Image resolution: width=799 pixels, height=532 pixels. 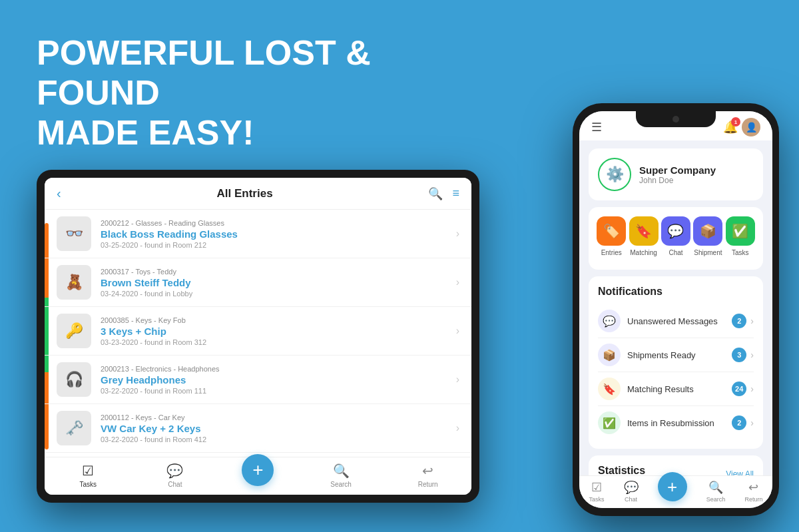 What do you see at coordinates (276, 234) in the screenshot?
I see `item-content: 2000212 - Glasses - Reading Glasses Blac…` at bounding box center [276, 234].